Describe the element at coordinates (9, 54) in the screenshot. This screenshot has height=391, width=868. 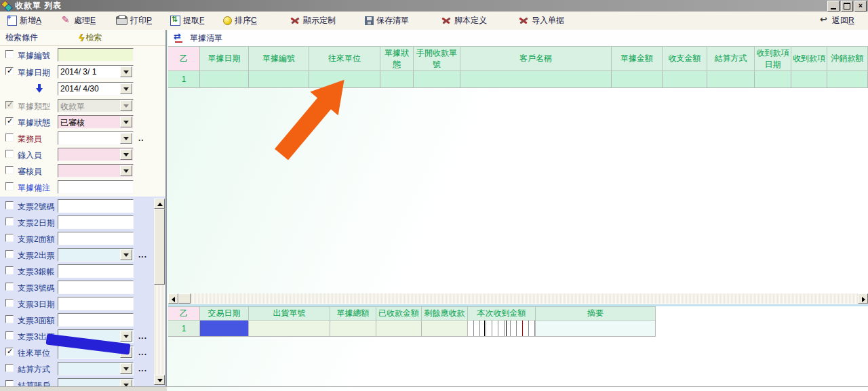
I see `doc-number-checkbox` at that location.